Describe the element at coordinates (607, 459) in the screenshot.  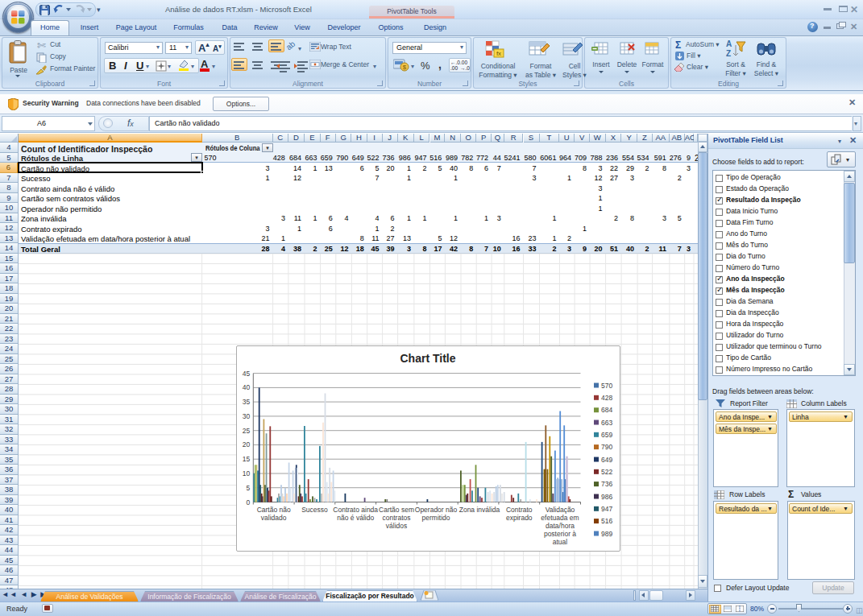
I see `svg-text: 649` at that location.